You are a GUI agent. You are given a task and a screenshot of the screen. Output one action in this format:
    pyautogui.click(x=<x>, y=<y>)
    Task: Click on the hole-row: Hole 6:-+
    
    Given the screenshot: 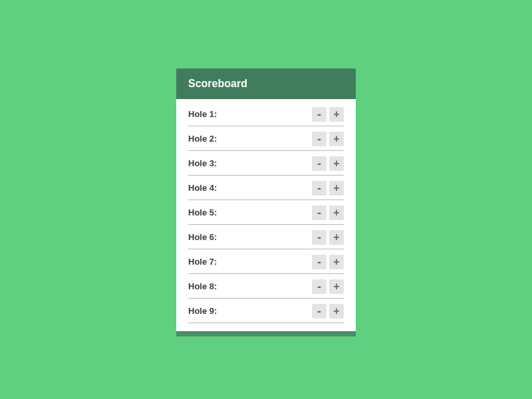 What is the action you would take?
    pyautogui.click(x=266, y=237)
    